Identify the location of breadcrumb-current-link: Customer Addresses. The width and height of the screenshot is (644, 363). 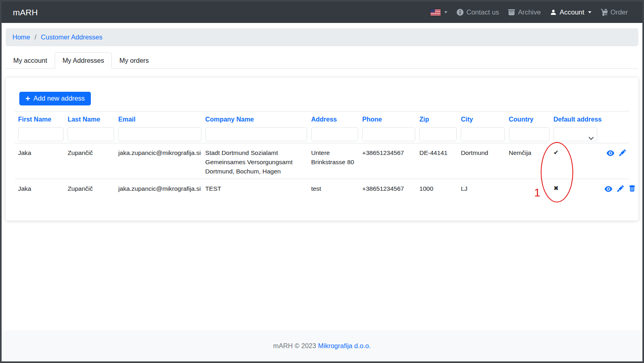
(72, 37).